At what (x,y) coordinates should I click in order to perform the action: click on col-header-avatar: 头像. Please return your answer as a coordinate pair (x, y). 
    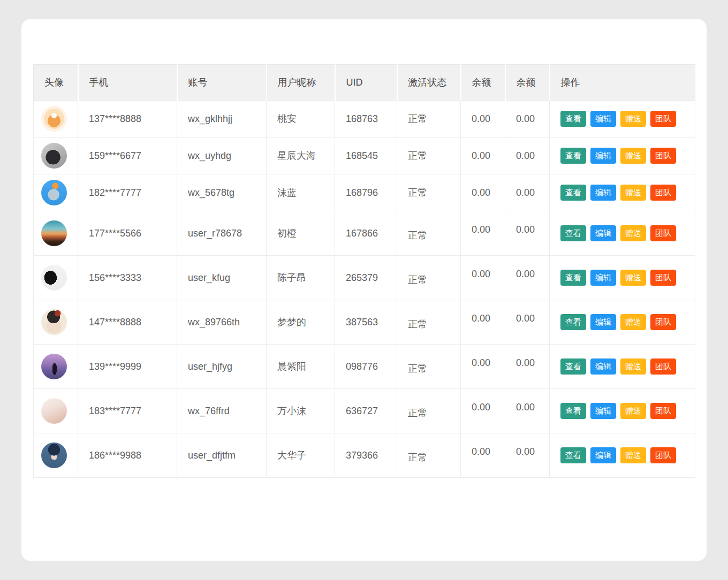
    Looking at the image, I should click on (56, 82).